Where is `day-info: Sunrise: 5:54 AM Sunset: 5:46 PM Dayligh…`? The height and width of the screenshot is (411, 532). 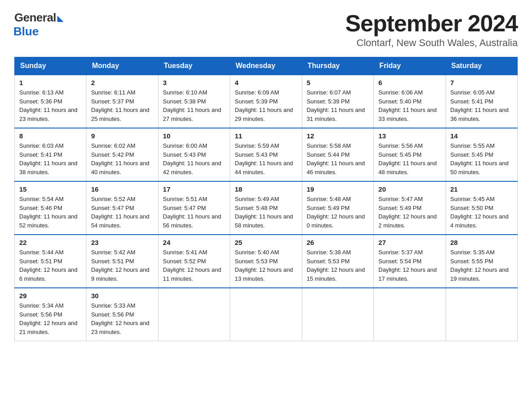
day-info: Sunrise: 5:54 AM Sunset: 5:46 PM Dayligh… is located at coordinates (50, 212).